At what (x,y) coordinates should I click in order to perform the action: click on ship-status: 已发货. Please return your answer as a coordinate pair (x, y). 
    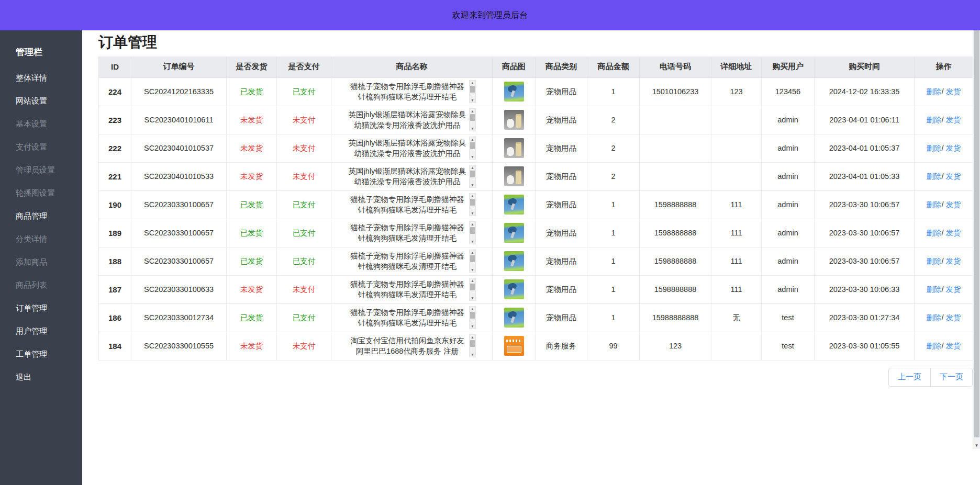
    Looking at the image, I should click on (252, 318).